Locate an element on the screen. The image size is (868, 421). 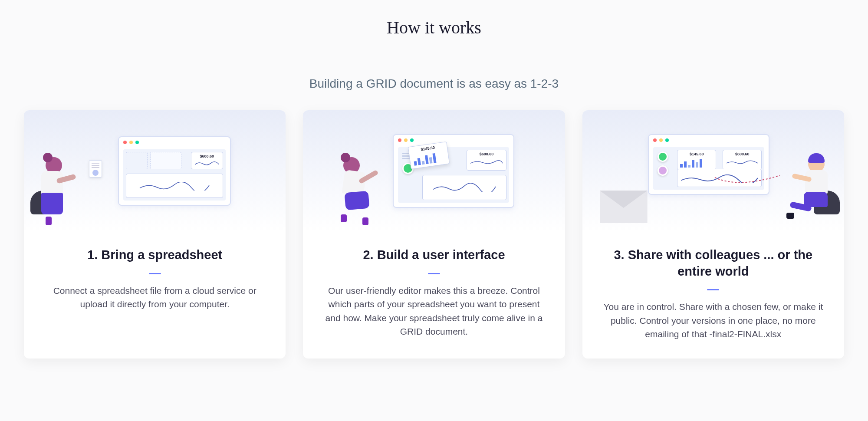
illustration-share: $145.60 $600.60 is located at coordinates (713, 171).